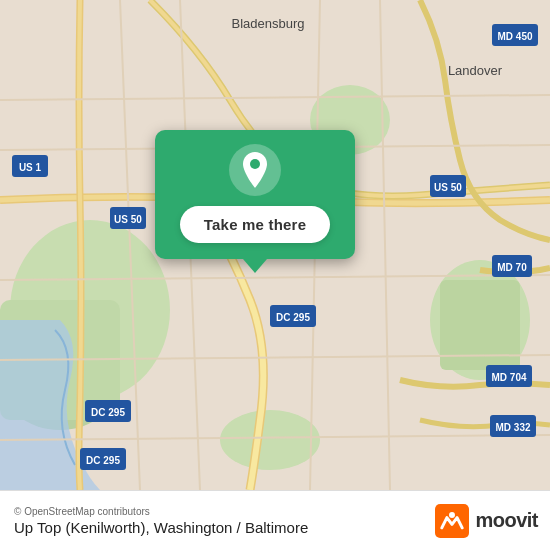 Image resolution: width=550 pixels, height=550 pixels. I want to click on svg-text: MD 704, so click(508, 378).